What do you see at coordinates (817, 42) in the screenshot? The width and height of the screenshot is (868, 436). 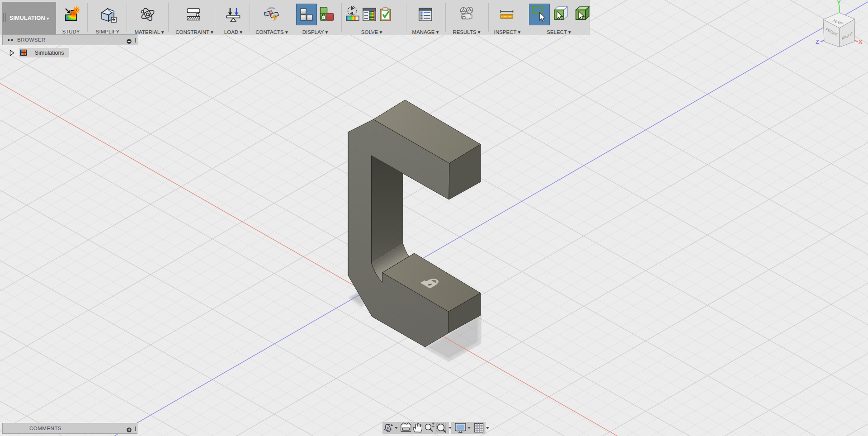 I see `svg-text: Z` at bounding box center [817, 42].